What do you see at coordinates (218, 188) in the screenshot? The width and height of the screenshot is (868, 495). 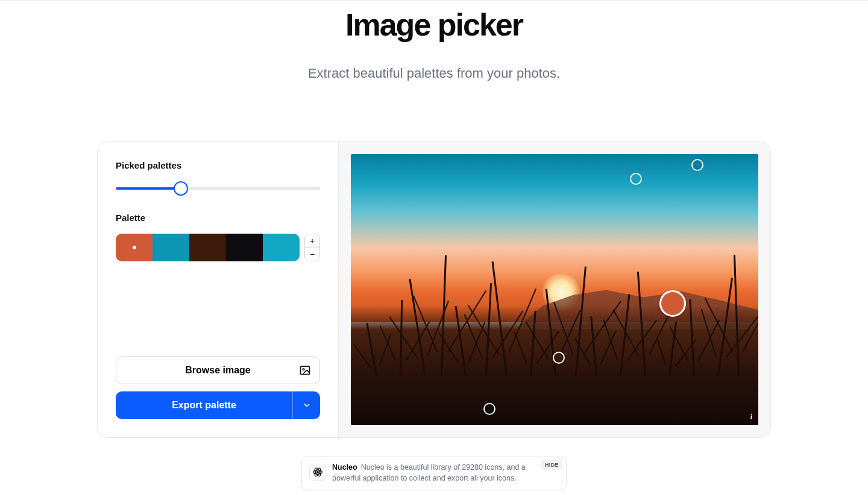 I see `palette-count-slider` at bounding box center [218, 188].